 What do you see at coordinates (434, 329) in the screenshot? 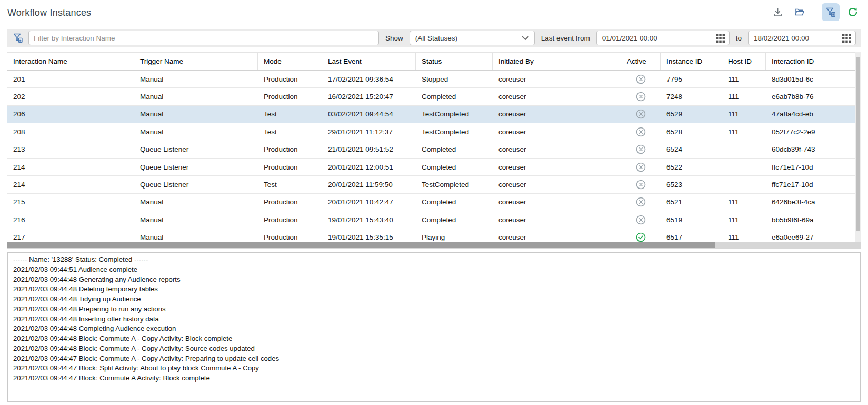
I see `log-line: 2021/02/03 09:44:48 Completing Audience …` at bounding box center [434, 329].